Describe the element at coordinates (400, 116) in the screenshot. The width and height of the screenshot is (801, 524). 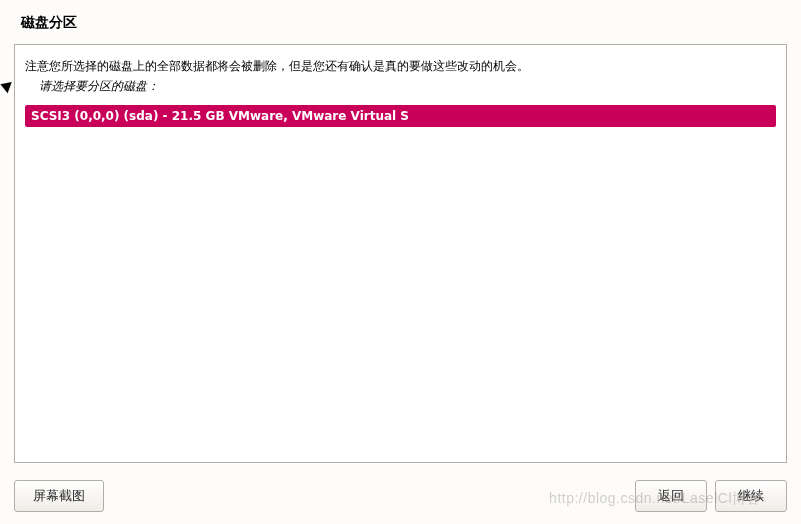
I see `disk-item-selected: SCSI3 (0,0,0) (sda) - 21.5 GB VMware, VM…` at that location.